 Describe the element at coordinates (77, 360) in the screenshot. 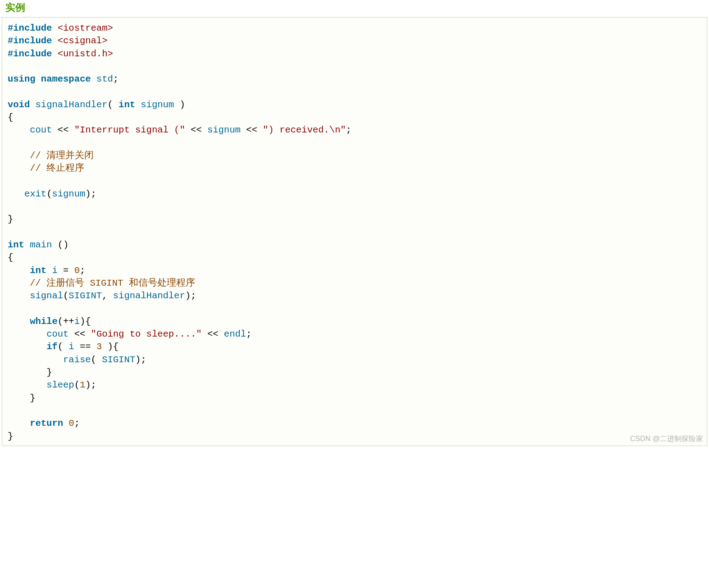

I see `fn-raise: raise` at that location.